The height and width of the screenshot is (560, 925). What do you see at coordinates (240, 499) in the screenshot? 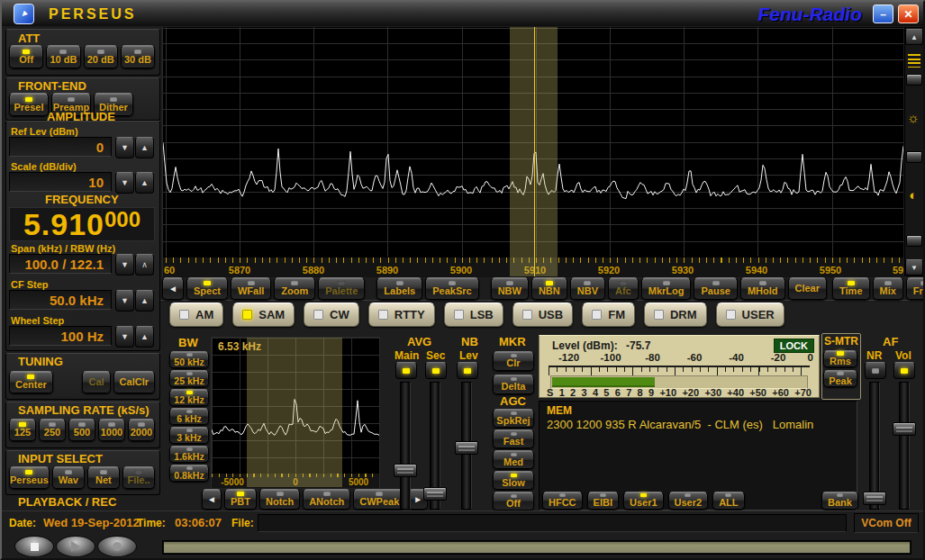
I see `pbt-button: PBT` at bounding box center [240, 499].